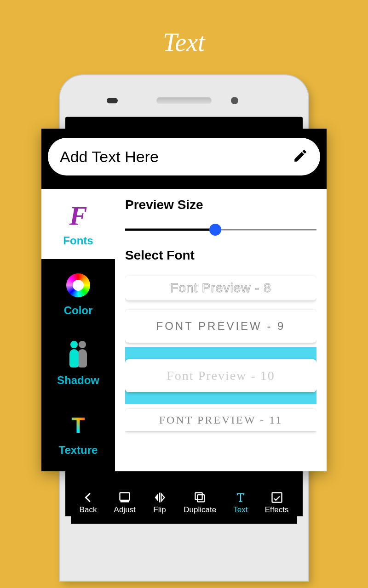 This screenshot has width=368, height=588. I want to click on toolbar-label: Effects, so click(277, 510).